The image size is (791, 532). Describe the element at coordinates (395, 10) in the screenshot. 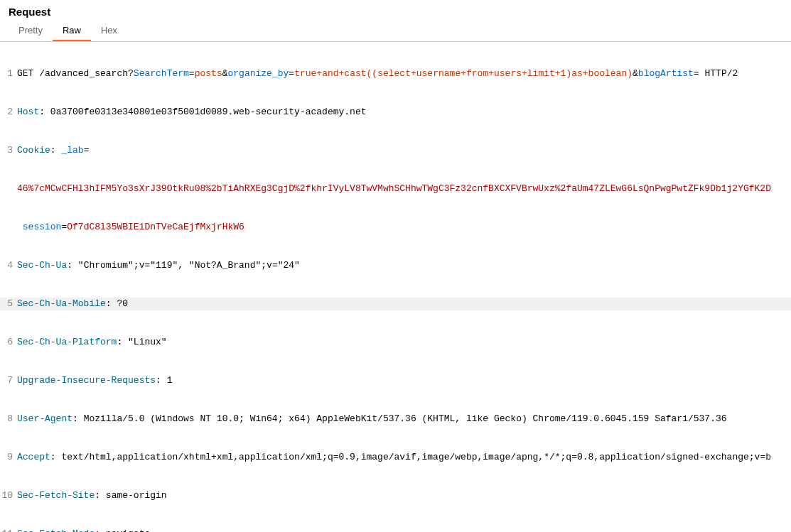

I see `request-title: Request` at that location.